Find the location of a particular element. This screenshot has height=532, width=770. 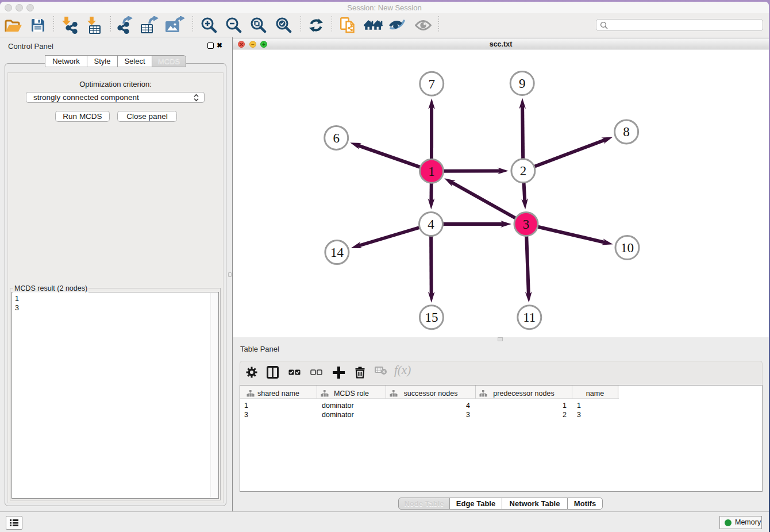

svg-text: 1 is located at coordinates (432, 171).